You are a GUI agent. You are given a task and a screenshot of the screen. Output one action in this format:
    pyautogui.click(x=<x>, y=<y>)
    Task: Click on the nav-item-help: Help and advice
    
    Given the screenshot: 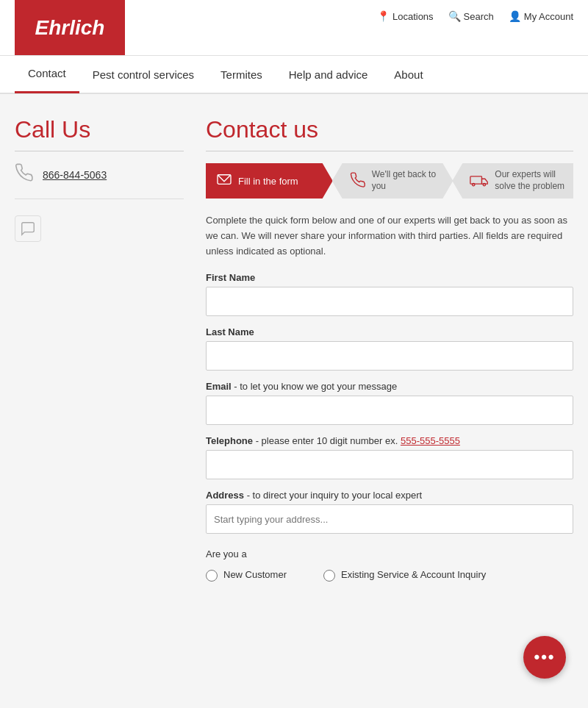 What is the action you would take?
    pyautogui.click(x=329, y=74)
    